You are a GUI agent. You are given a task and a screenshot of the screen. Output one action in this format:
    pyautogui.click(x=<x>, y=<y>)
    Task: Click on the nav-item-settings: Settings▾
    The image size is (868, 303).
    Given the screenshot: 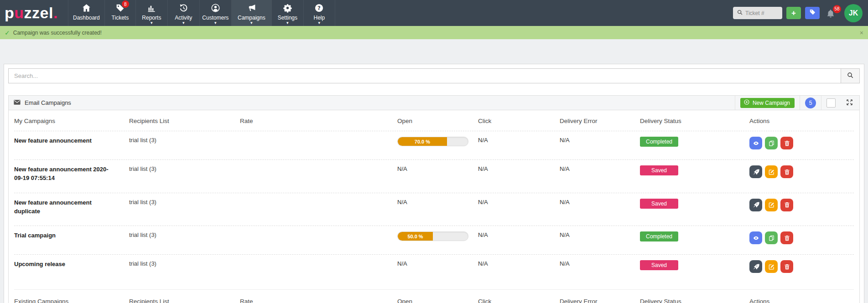 What is the action you would take?
    pyautogui.click(x=287, y=13)
    